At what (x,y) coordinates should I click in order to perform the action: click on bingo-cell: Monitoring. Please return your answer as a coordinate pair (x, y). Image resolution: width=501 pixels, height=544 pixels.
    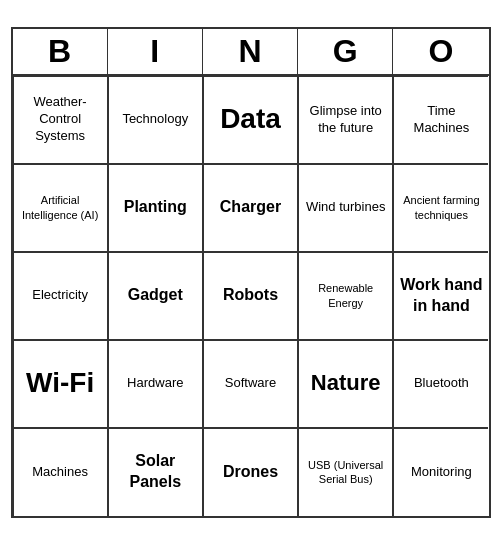
    Looking at the image, I should click on (440, 472).